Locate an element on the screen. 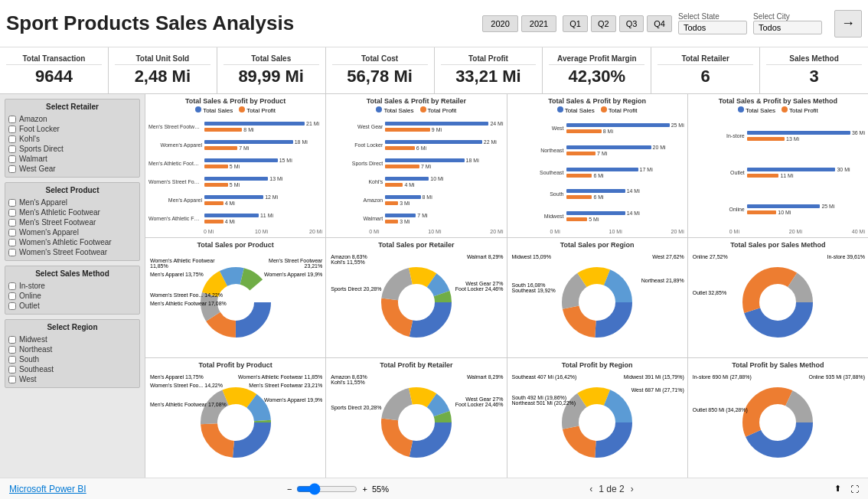  filter-south: South is located at coordinates (72, 360).